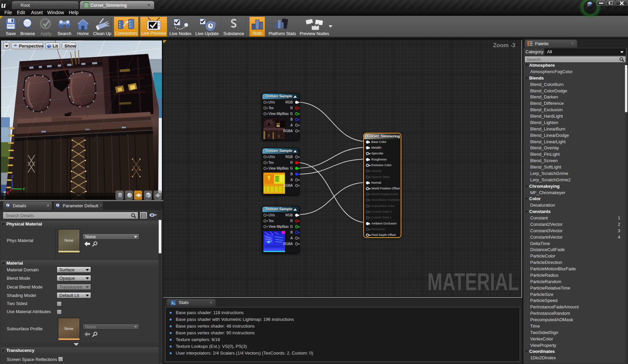  I want to click on svg-text: X, so click(8, 193).